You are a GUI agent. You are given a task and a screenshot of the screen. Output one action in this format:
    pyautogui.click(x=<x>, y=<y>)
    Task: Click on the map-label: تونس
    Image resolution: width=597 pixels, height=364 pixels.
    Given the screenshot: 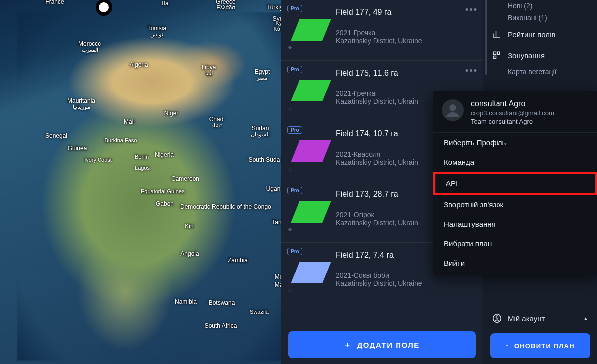 What is the action you would take?
    pyautogui.click(x=157, y=35)
    